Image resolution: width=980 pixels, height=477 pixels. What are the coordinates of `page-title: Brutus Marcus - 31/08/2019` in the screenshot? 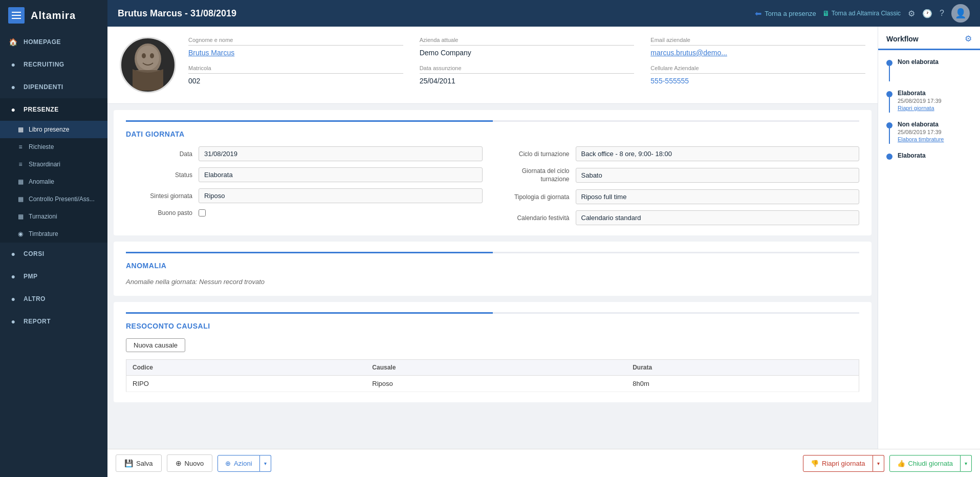 It's located at (433, 13).